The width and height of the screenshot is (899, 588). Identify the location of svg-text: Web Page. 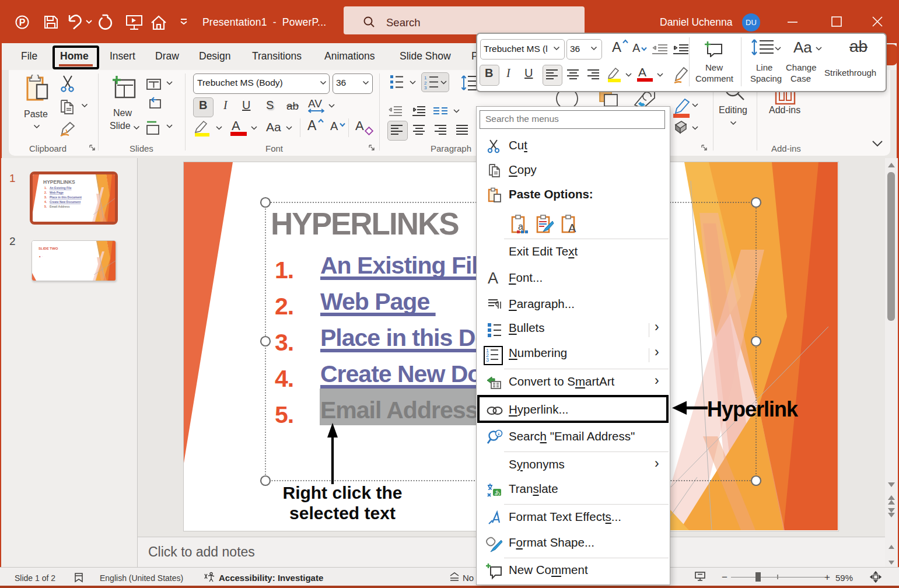
(57, 192).